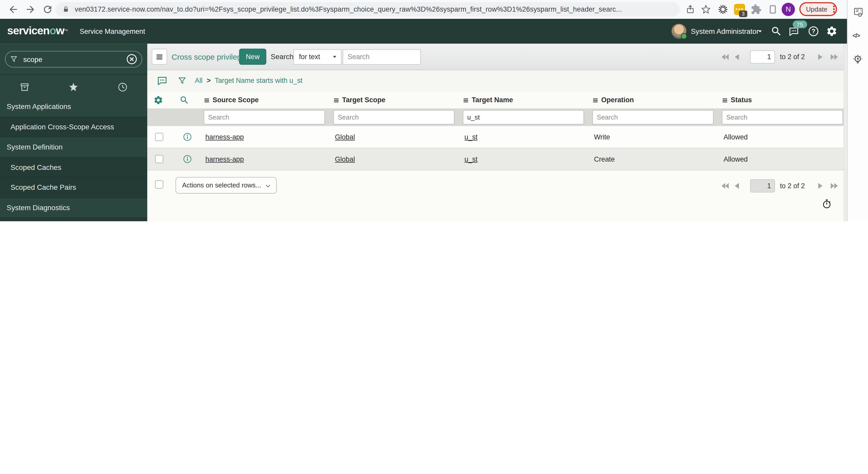 The image size is (868, 474). What do you see at coordinates (226, 185) in the screenshot?
I see `actions-select: Actions on selected rows...` at bounding box center [226, 185].